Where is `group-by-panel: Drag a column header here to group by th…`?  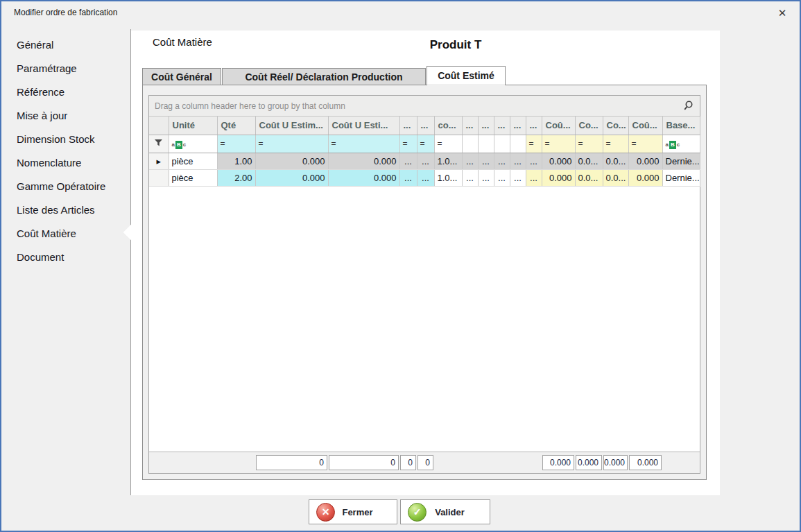 group-by-panel: Drag a column header here to group by th… is located at coordinates (424, 106).